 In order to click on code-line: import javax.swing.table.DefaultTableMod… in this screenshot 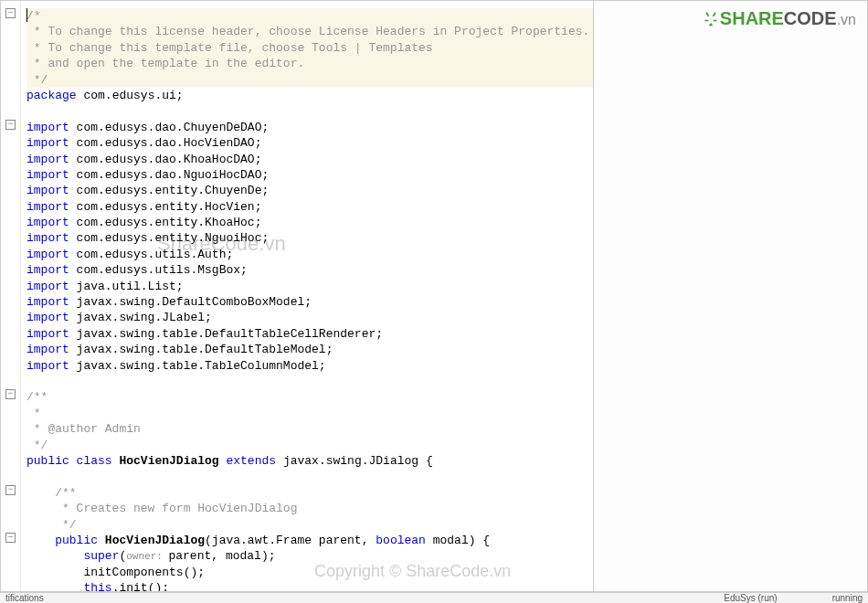, I will do `click(310, 349)`.